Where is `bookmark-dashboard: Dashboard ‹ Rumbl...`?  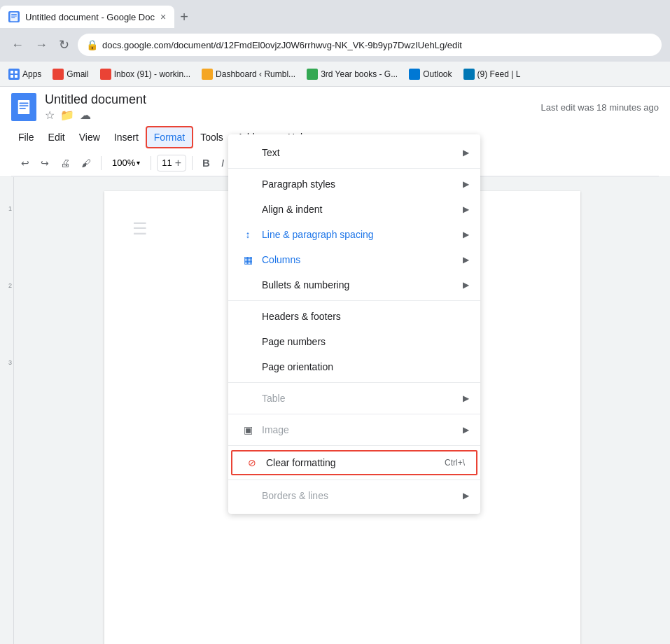
bookmark-dashboard: Dashboard ‹ Rumbl... is located at coordinates (249, 74).